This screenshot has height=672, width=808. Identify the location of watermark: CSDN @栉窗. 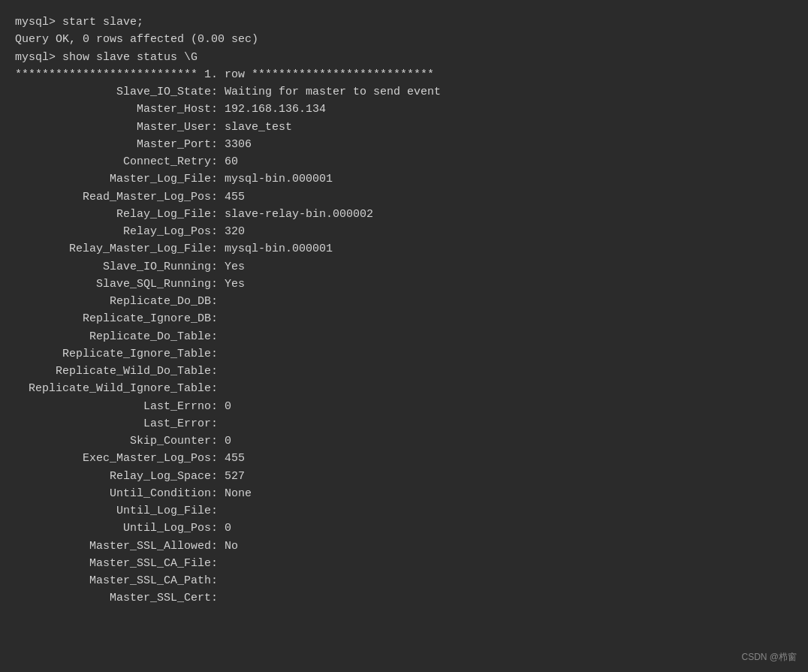
(769, 658).